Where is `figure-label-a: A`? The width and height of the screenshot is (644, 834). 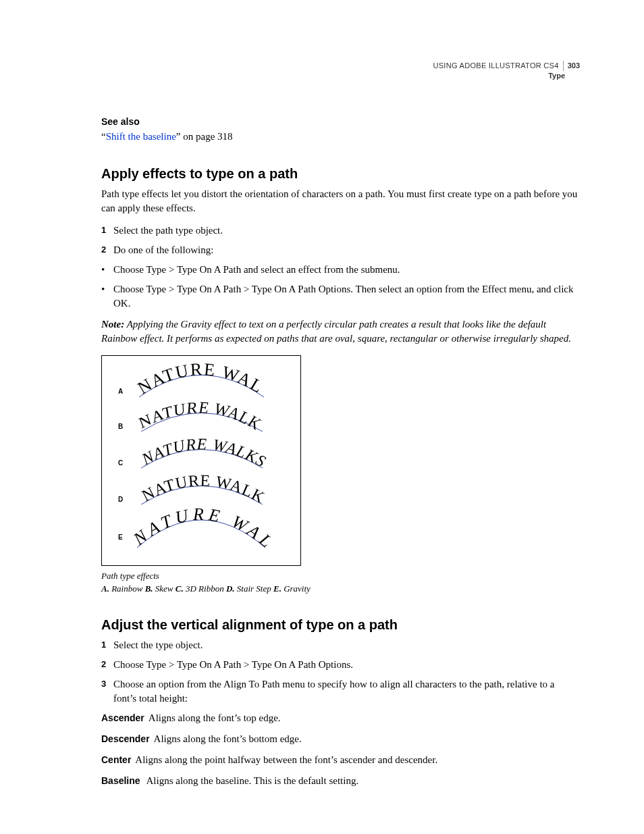 figure-label-a: A is located at coordinates (120, 392).